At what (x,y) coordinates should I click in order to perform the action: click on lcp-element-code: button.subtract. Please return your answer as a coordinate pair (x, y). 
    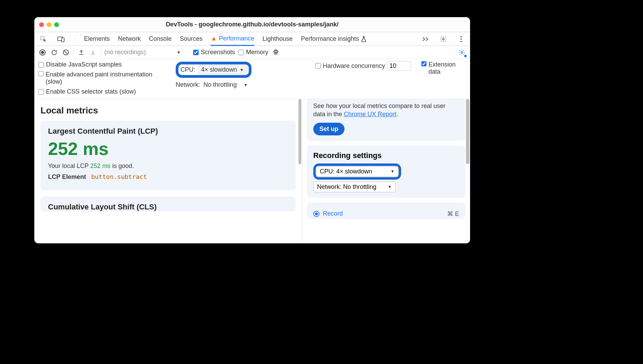
    Looking at the image, I should click on (119, 177).